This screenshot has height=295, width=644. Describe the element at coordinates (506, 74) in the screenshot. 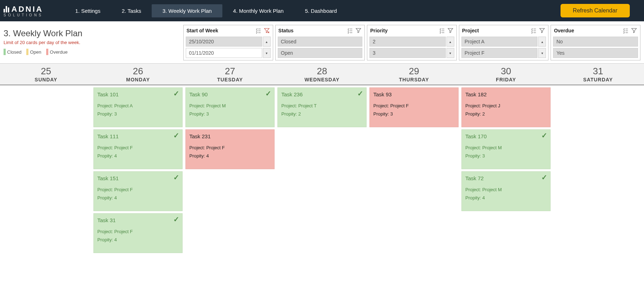

I see `day-header: 30FRIDAY` at that location.